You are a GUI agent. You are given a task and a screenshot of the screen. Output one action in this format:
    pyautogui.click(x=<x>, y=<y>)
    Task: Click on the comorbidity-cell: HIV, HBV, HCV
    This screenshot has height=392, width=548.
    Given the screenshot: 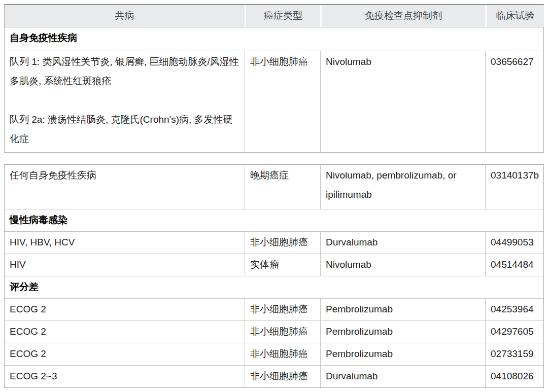 What is the action you would take?
    pyautogui.click(x=125, y=242)
    